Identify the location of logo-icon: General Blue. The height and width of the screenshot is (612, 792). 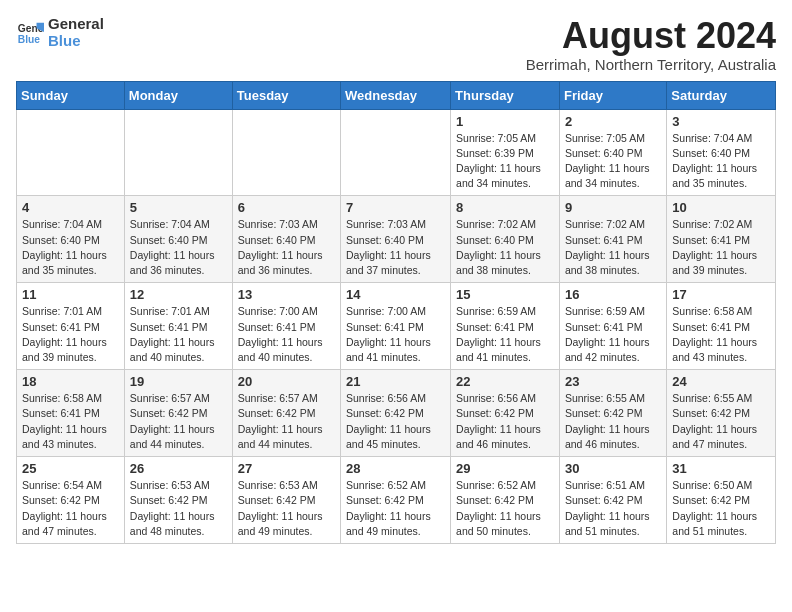
(30, 33).